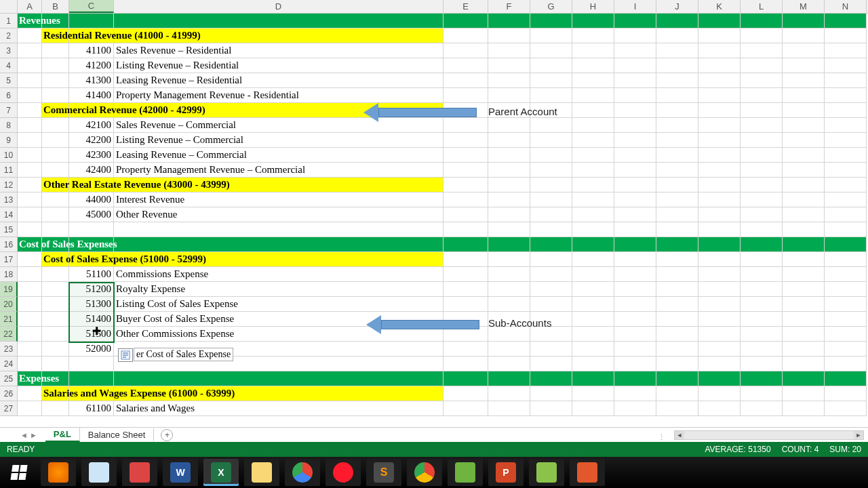 The height and width of the screenshot is (488, 868). I want to click on row-5: 541300Leasing Revenue – Residential, so click(434, 81).